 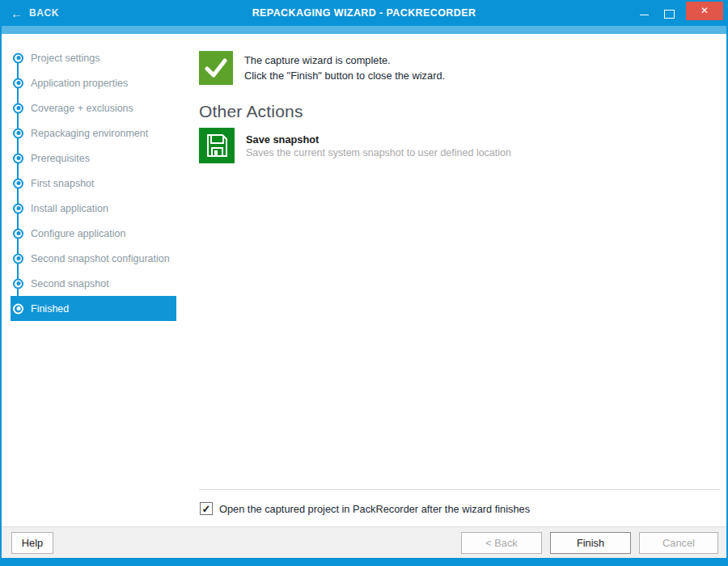 I want to click on back-button: < Back, so click(x=502, y=543).